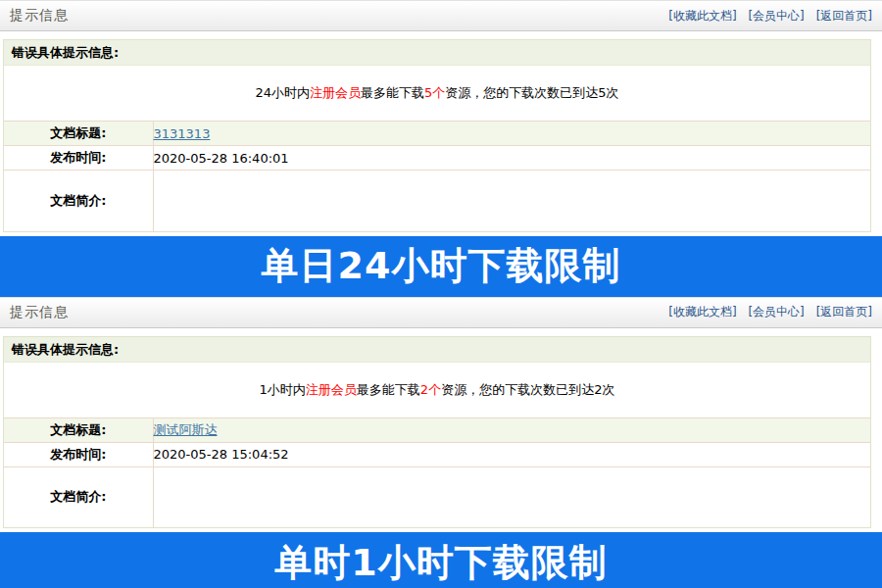 This screenshot has width=882, height=588. I want to click on message-text: 资源，您的下载次数已到达2次, so click(527, 390).